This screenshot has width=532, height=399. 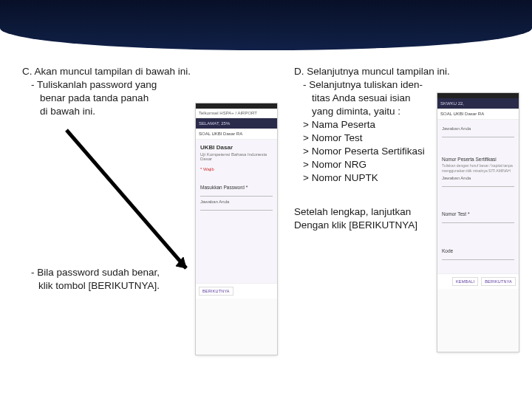 I want to click on slide-top-band, so click(x=266, y=25).